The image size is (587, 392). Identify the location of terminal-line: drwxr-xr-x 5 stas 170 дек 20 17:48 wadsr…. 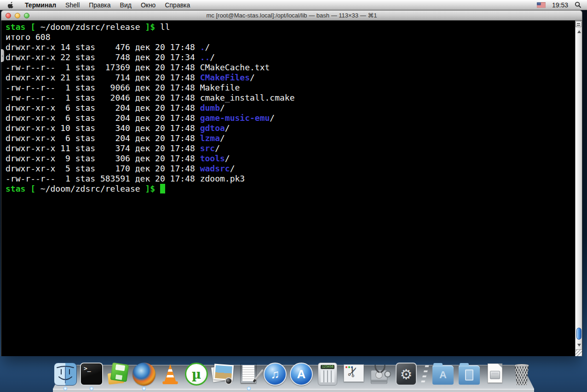
(290, 169).